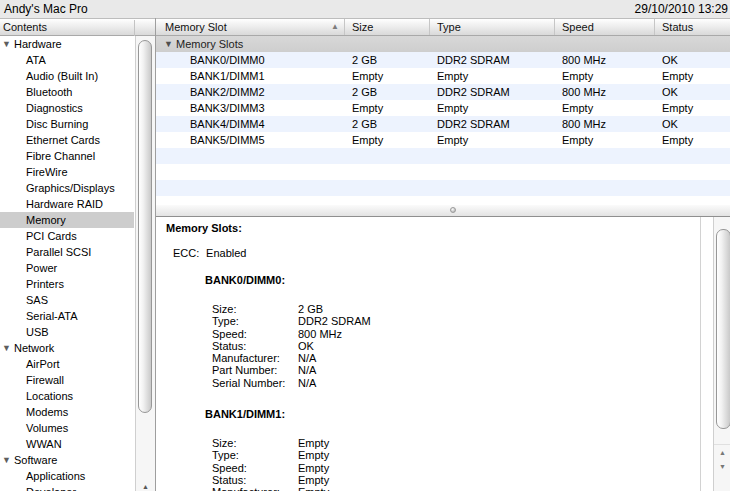 The height and width of the screenshot is (491, 730). What do you see at coordinates (723, 329) in the screenshot?
I see `details-scrollbar-thumb` at bounding box center [723, 329].